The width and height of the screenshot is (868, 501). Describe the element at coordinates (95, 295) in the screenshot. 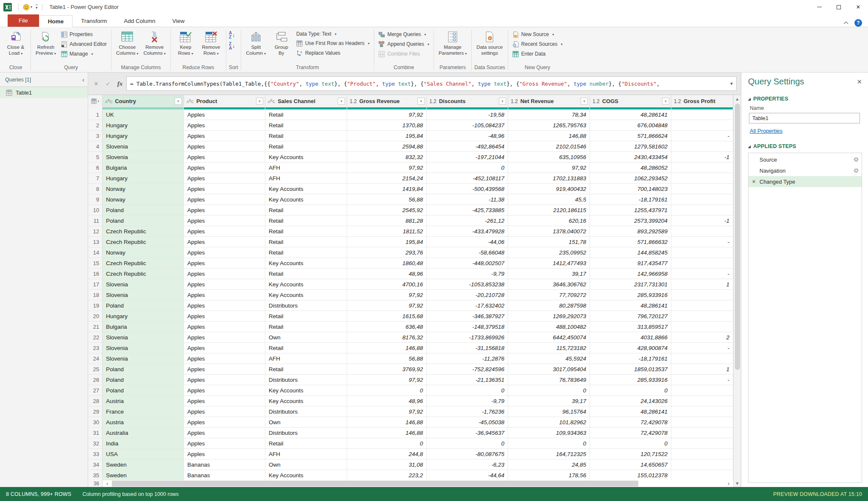

I see `row-index: 18` at that location.